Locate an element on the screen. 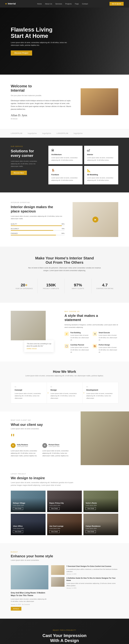  project-card-depoc: Depoc Prima City Lorem ipsum dolor View … is located at coordinates (65, 501).